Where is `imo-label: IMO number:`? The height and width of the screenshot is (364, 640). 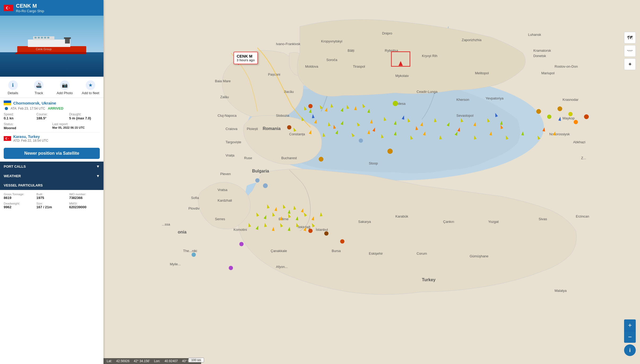 imo-label: IMO number: is located at coordinates (84, 194).